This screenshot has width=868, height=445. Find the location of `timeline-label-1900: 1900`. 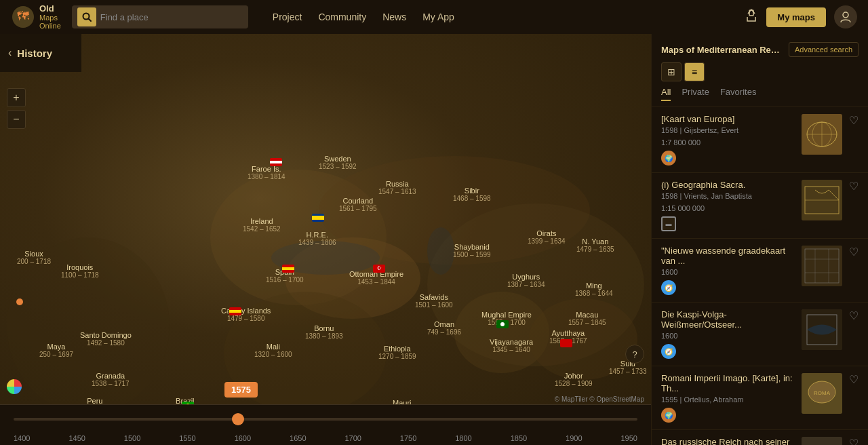

timeline-label-1900: 1900 is located at coordinates (574, 438).